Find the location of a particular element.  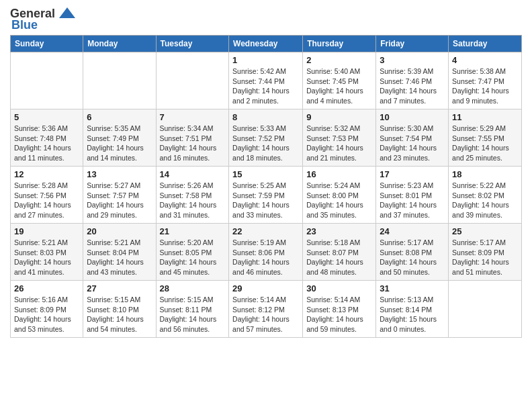

weekday-header-monday: Monday is located at coordinates (120, 44).